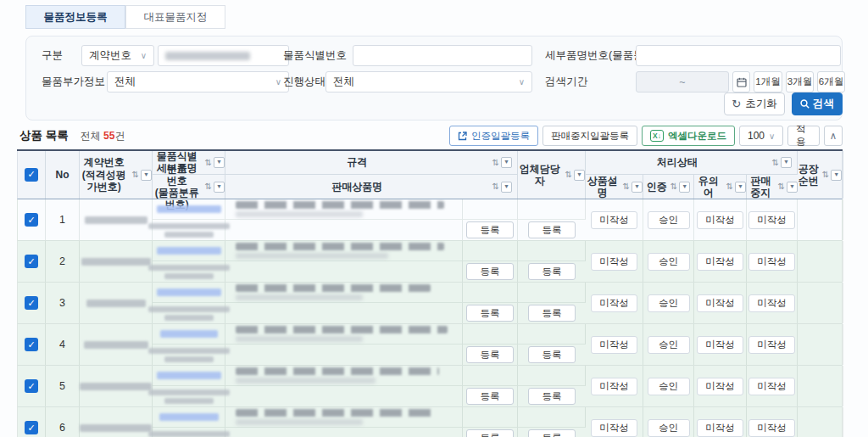  What do you see at coordinates (175, 17) in the screenshot?
I see `tab-representative-item: 대표물품지정` at bounding box center [175, 17].